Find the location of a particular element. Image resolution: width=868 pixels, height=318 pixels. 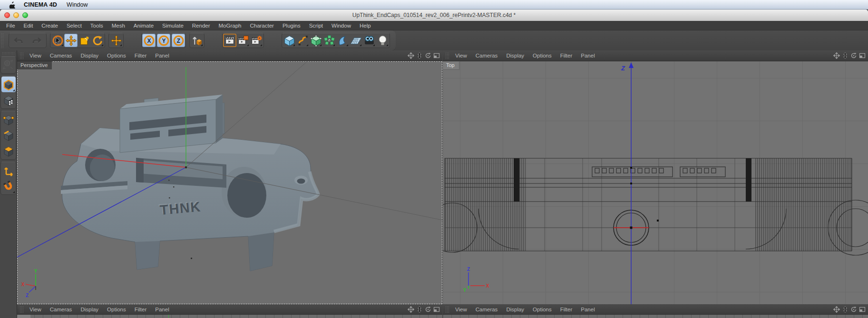

toolbar-drag-handle is located at coordinates (3, 40).